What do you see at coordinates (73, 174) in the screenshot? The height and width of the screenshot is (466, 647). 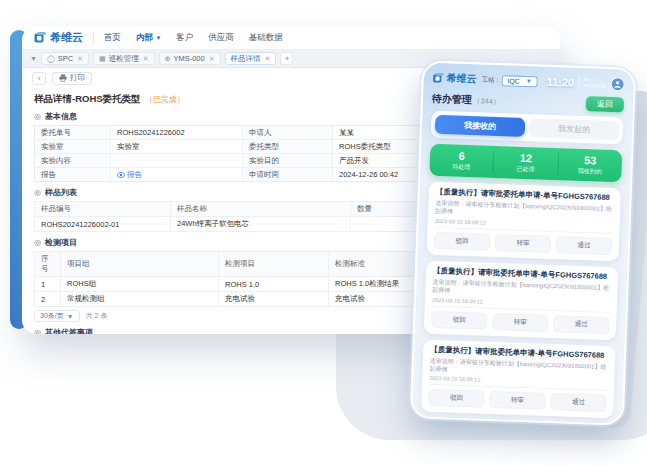 I see `field-label-report: 报告` at bounding box center [73, 174].